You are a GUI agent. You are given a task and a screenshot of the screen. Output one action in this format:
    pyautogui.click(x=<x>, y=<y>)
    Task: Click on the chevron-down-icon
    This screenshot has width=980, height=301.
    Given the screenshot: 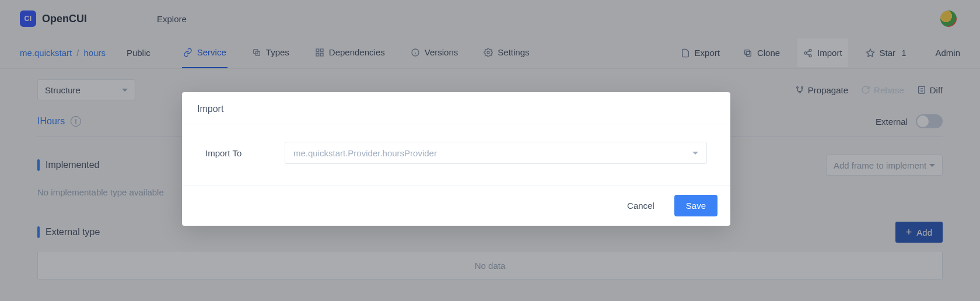 What is the action you would take?
    pyautogui.click(x=695, y=153)
    